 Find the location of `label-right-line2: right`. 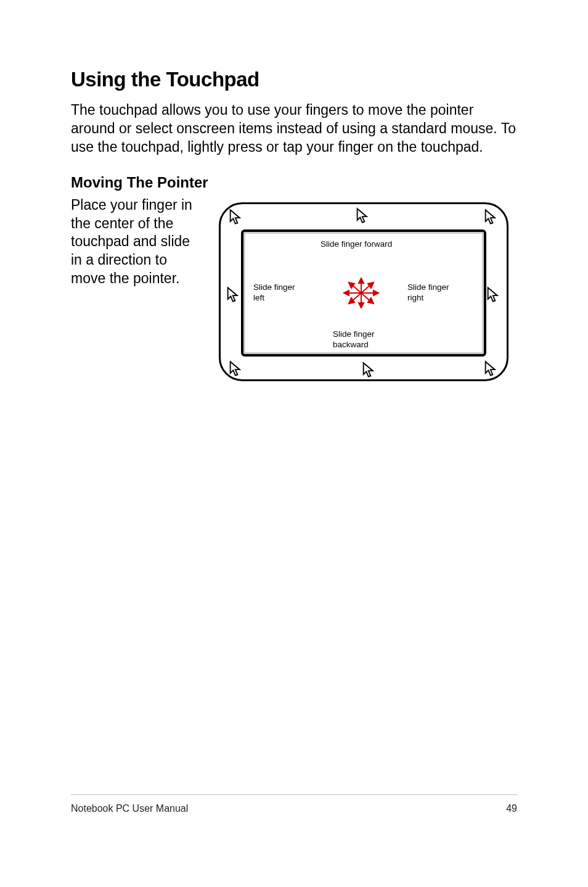

label-right-line2: right is located at coordinates (415, 299).